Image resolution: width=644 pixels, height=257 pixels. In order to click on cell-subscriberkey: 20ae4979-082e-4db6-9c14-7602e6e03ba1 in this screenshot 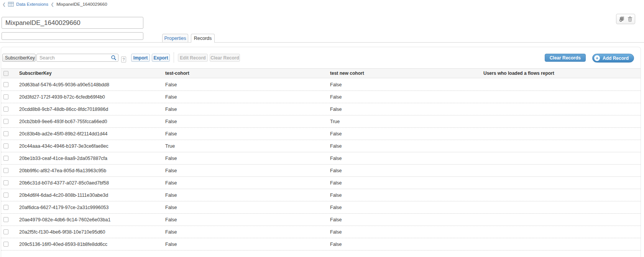, I will do `click(92, 220)`.